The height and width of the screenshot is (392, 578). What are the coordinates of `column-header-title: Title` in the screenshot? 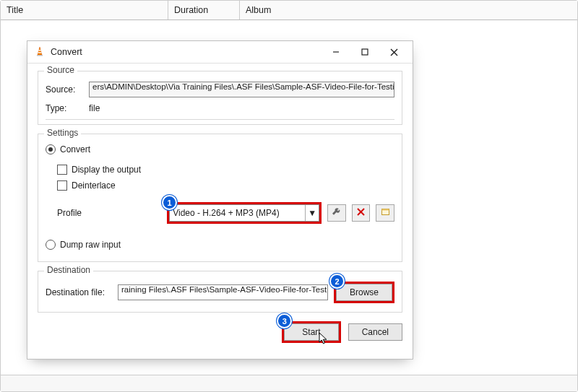 It's located at (85, 10).